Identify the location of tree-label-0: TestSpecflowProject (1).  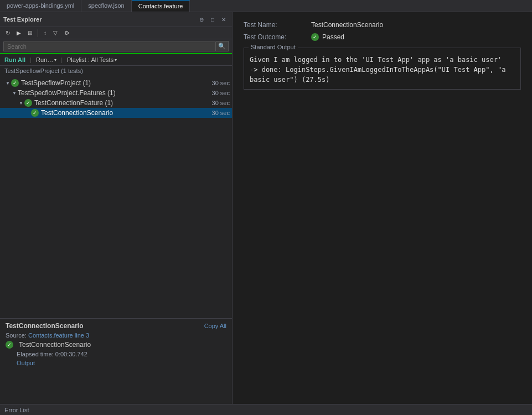
(114, 83).